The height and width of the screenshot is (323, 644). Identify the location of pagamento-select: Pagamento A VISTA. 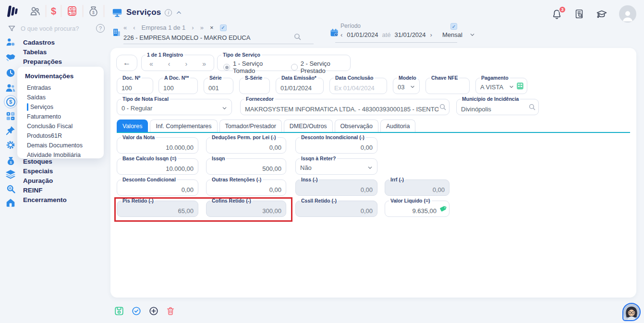
(501, 86).